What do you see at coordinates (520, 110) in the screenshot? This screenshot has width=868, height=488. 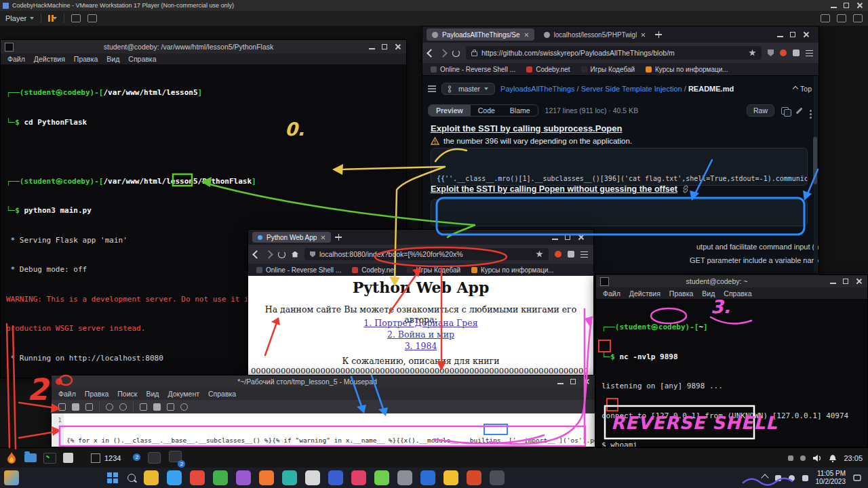 I see `tab-blame: Blame` at bounding box center [520, 110].